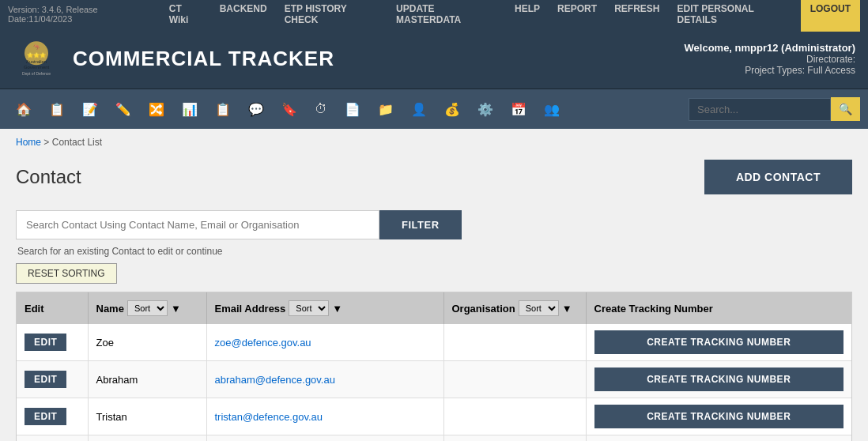 Image resolution: width=868 pixels, height=441 pixels. What do you see at coordinates (434, 417) in the screenshot?
I see `table-row: EDITTristantristan@defence.gov.auCREATE …` at bounding box center [434, 417].